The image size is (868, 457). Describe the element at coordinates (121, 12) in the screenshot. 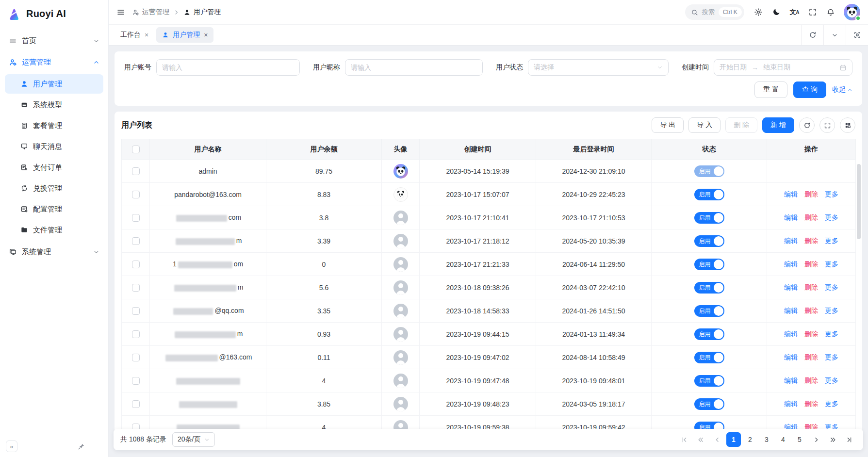

I see `hamburger-icon` at that location.